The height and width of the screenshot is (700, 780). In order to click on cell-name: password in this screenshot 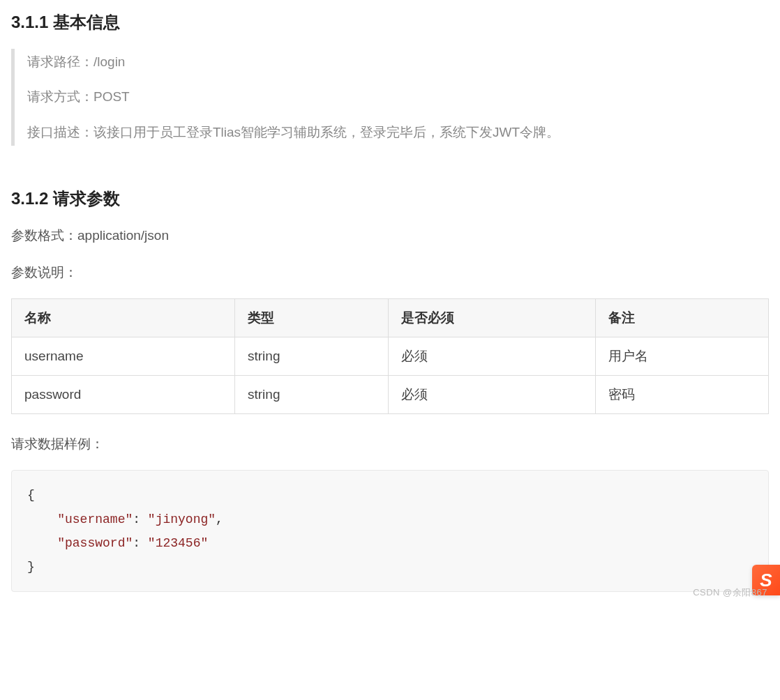, I will do `click(123, 395)`.